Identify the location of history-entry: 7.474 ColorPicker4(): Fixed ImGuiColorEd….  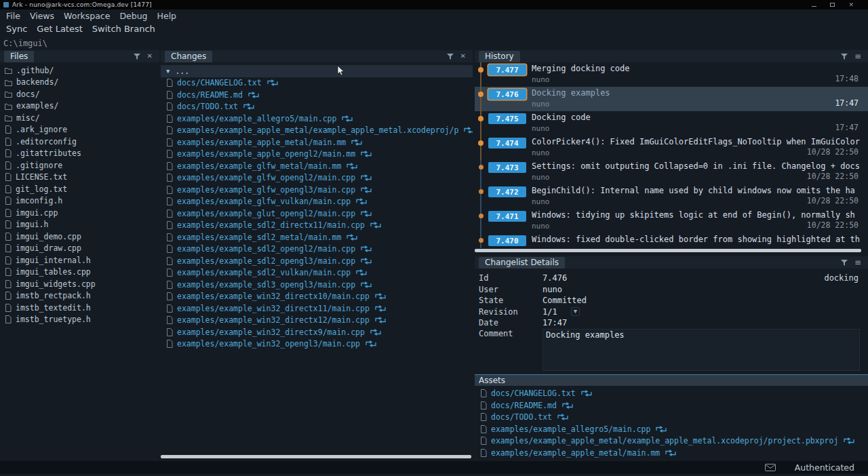
(671, 148).